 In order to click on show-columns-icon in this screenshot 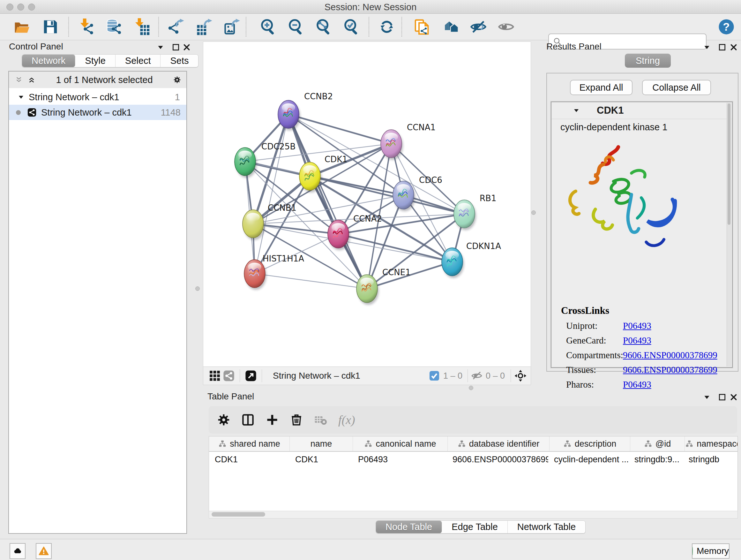, I will do `click(248, 420)`.